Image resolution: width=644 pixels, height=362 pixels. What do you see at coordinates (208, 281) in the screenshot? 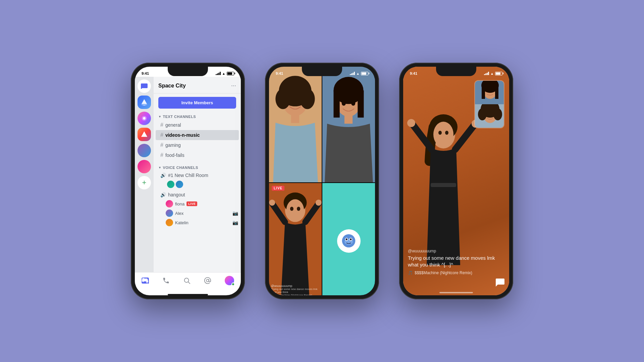
I see `nav-at` at bounding box center [208, 281].